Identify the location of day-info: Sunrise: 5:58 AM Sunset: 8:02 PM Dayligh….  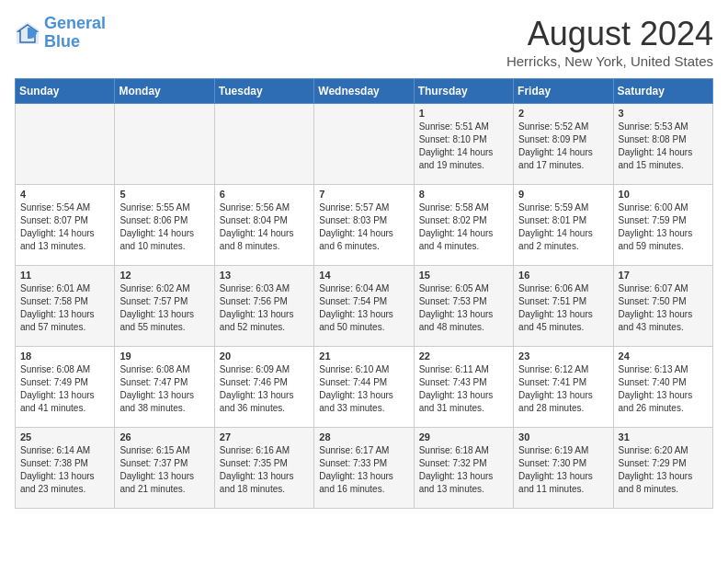
(463, 227).